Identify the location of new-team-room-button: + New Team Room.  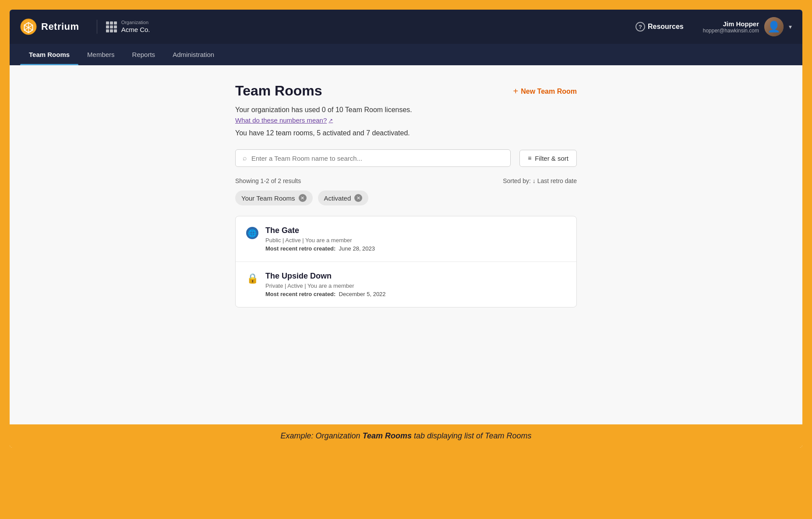
(545, 89).